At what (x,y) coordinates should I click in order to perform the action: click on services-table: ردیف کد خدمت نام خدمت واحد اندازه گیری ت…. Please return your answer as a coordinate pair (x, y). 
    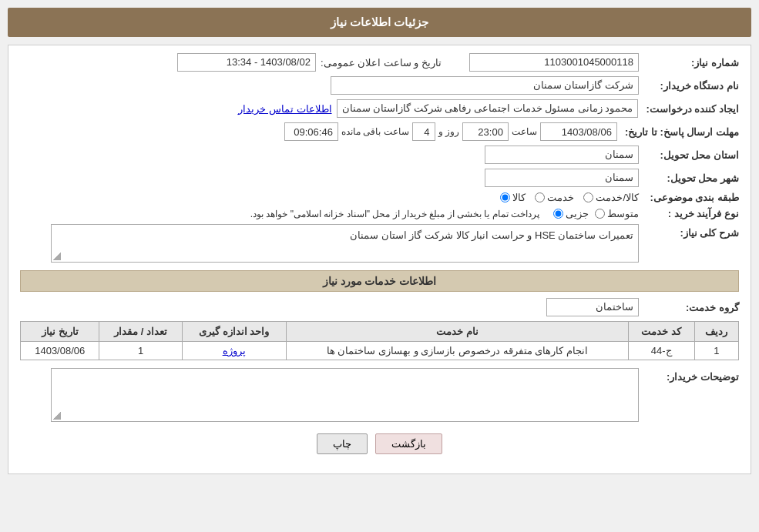
    Looking at the image, I should click on (379, 340).